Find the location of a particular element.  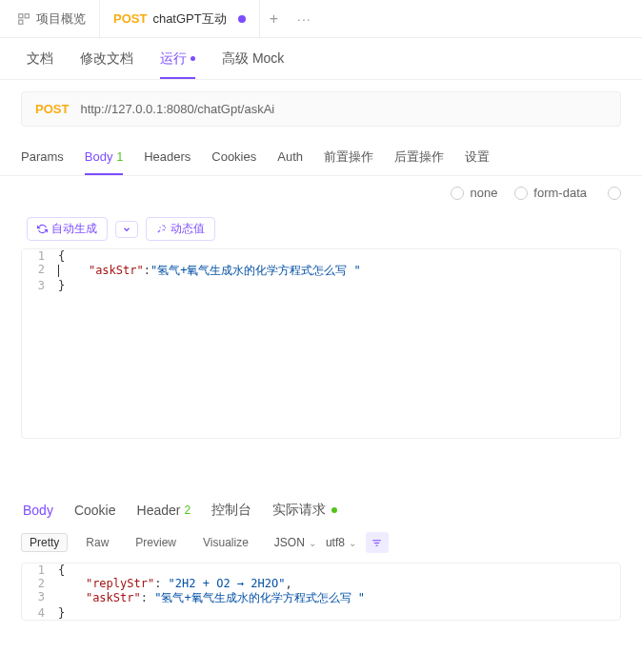

encoding-select: utf8 ⌄ is located at coordinates (341, 543).